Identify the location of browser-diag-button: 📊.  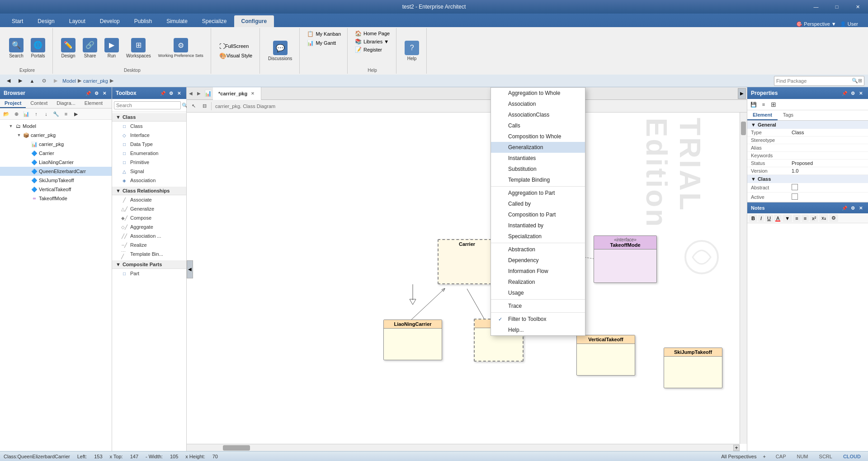
(26, 114).